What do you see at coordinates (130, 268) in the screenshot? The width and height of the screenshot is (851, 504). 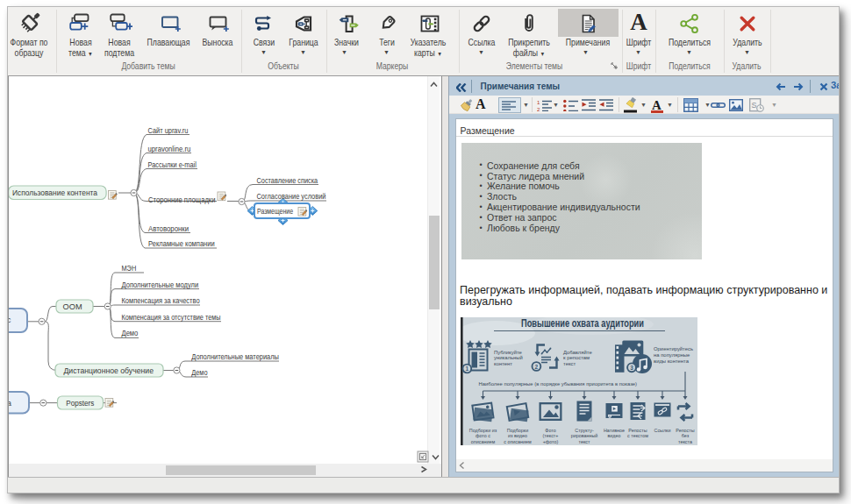 I see `svg-text: МЭН` at bounding box center [130, 268].